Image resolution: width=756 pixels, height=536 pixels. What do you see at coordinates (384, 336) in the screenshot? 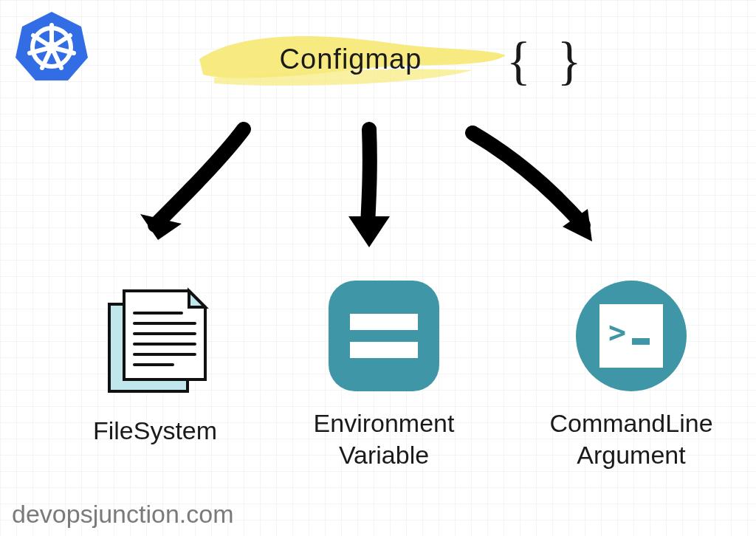
I see `equals-square-icon` at bounding box center [384, 336].